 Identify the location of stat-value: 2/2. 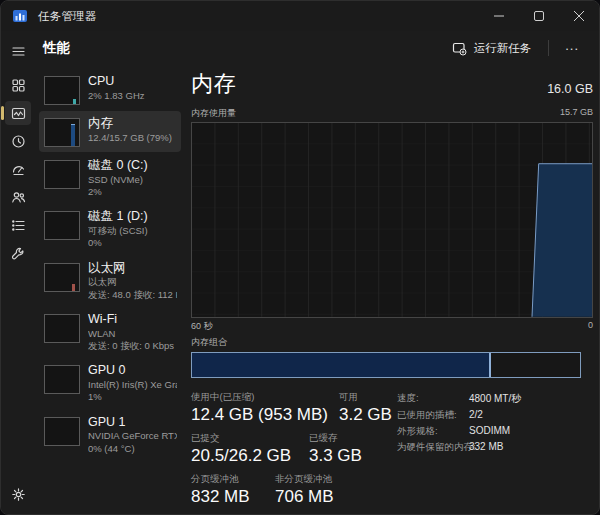
(476, 416).